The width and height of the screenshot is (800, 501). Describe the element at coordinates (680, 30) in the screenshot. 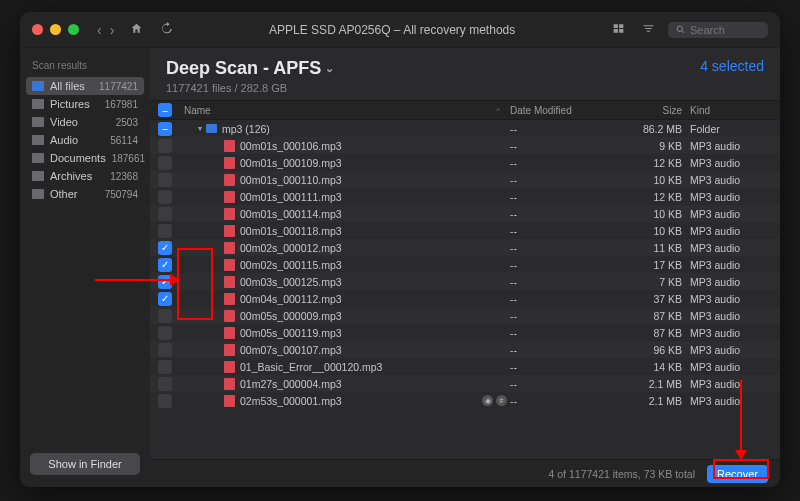

I see `search-icon` at that location.